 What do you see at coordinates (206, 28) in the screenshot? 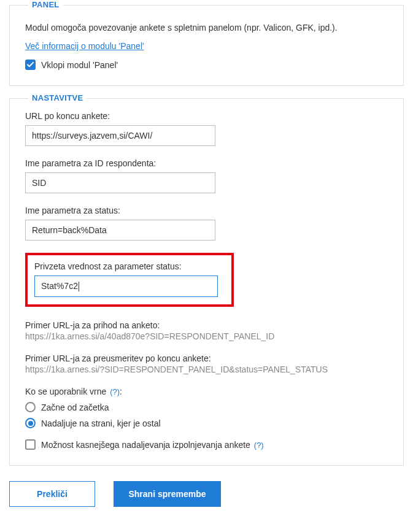
I see `panel-description: Modul omogoča povezovanje ankete s splet…` at bounding box center [206, 28].